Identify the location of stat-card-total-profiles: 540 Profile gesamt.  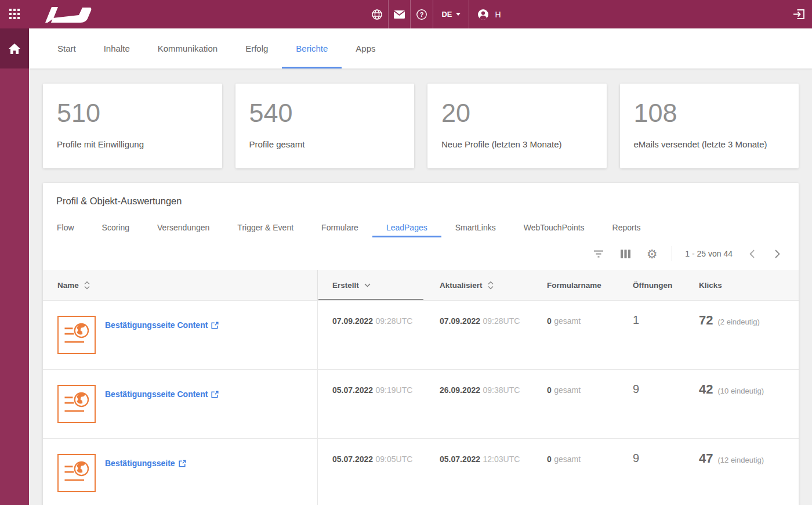
(325, 126).